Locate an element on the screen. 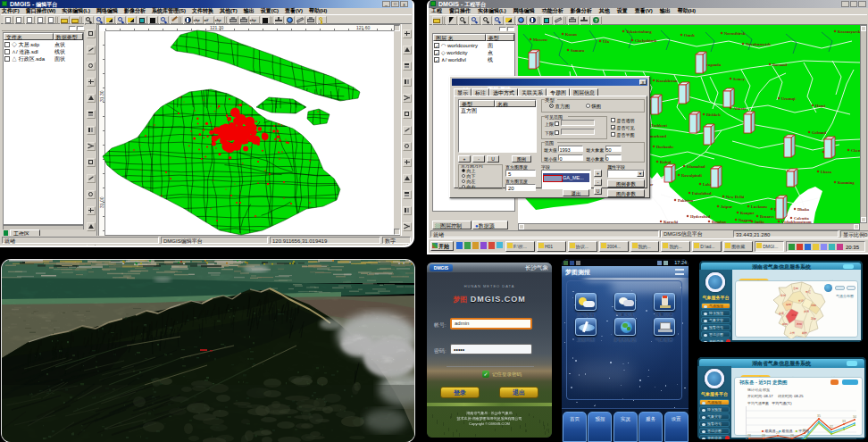 This screenshot has height=442, width=868. svg-text: Hami is located at coordinates (821, 105).